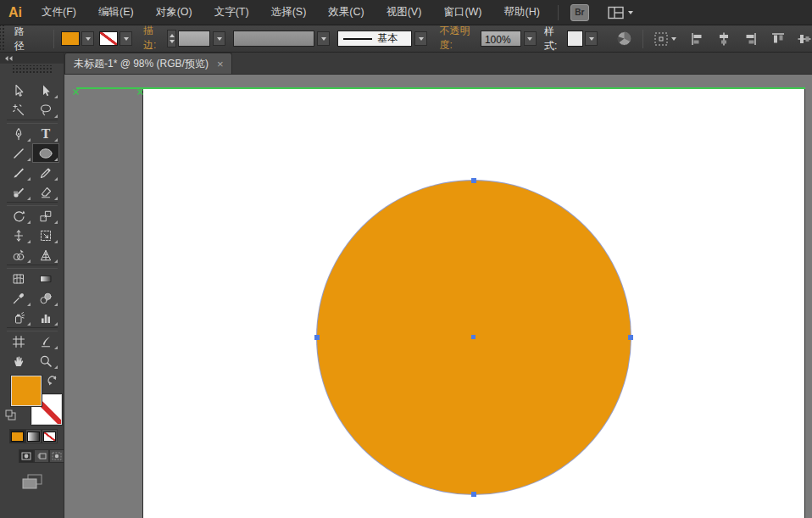  Describe the element at coordinates (172, 42) in the screenshot. I see `stepper-down-icon` at that location.